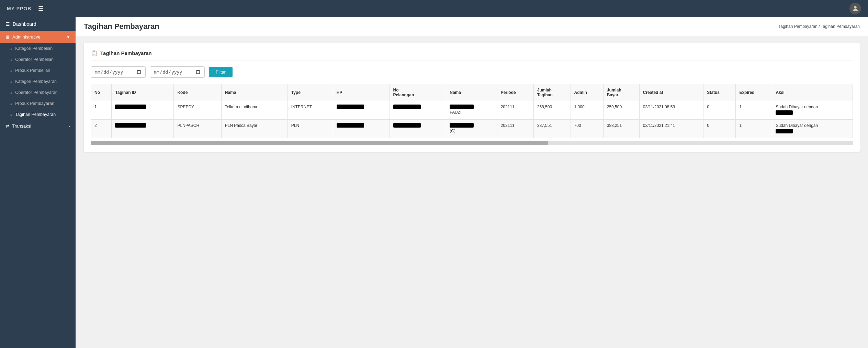 This screenshot has width=868, height=348. What do you see at coordinates (101, 129) in the screenshot?
I see `cell-no: 2` at bounding box center [101, 129].